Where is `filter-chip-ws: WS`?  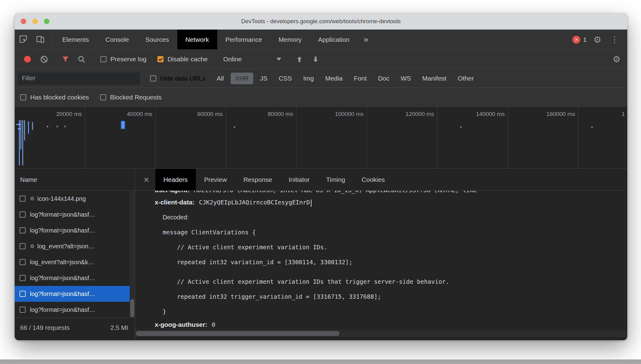
filter-chip-ws: WS is located at coordinates (406, 78).